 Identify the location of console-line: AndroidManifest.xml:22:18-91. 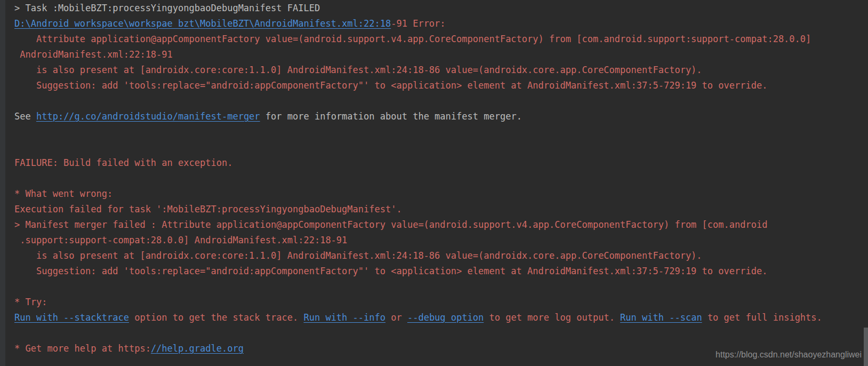
(441, 54).